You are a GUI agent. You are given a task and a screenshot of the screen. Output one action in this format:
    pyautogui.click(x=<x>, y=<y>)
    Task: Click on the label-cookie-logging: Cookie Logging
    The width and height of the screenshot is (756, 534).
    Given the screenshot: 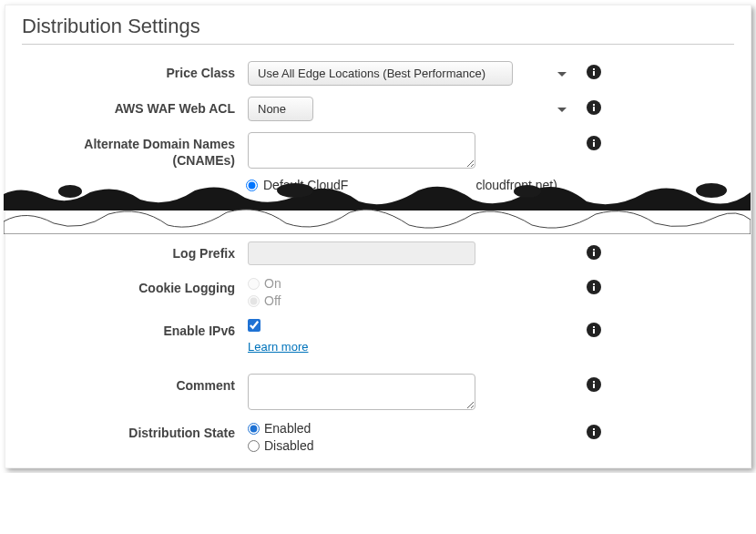 What is the action you would take?
    pyautogui.click(x=135, y=286)
    